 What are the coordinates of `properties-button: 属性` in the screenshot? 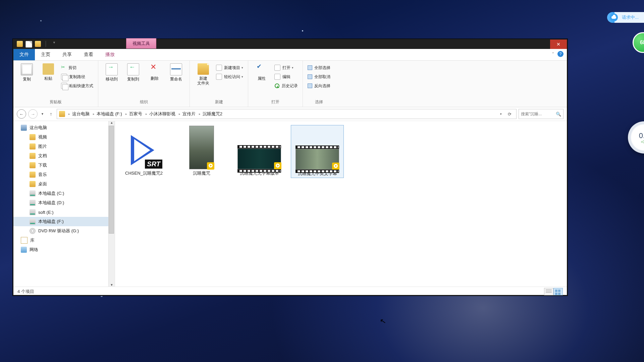 It's located at (262, 72).